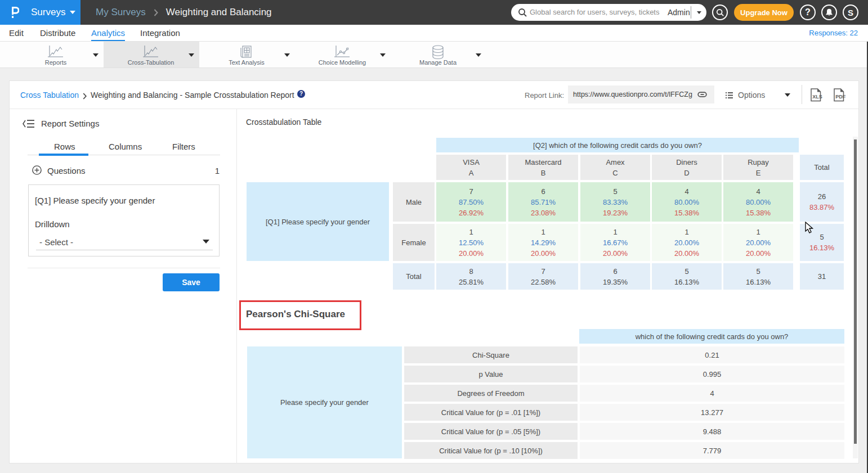 The height and width of the screenshot is (473, 868). What do you see at coordinates (841, 97) in the screenshot?
I see `svg-text: PDF` at bounding box center [841, 97].